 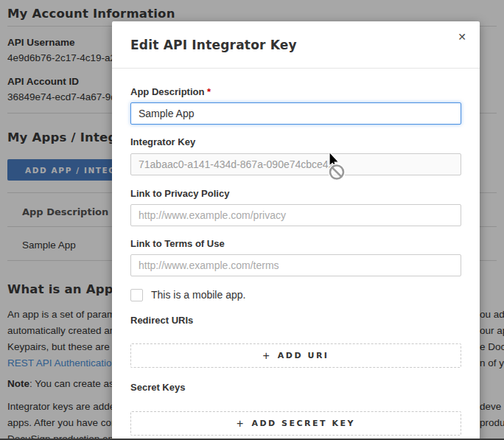 I want to click on mobile-app-checkbox-row: This is a mobile app., so click(x=296, y=295).